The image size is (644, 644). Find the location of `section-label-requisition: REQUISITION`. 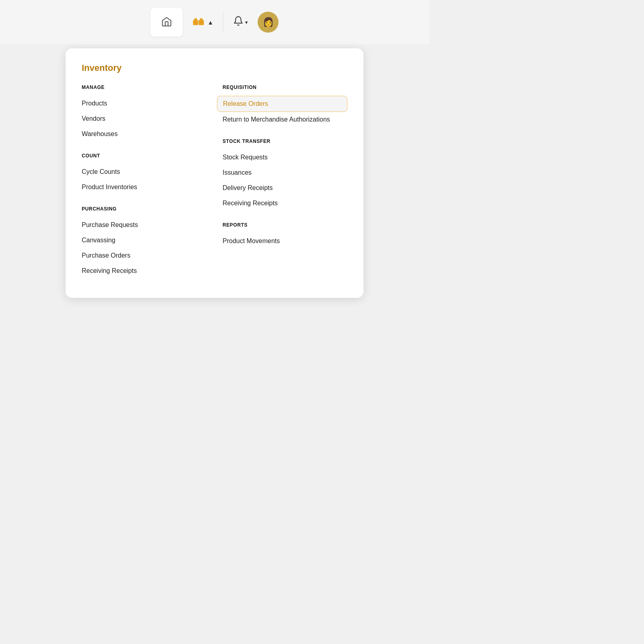

section-label-requisition: REQUISITION is located at coordinates (285, 87).